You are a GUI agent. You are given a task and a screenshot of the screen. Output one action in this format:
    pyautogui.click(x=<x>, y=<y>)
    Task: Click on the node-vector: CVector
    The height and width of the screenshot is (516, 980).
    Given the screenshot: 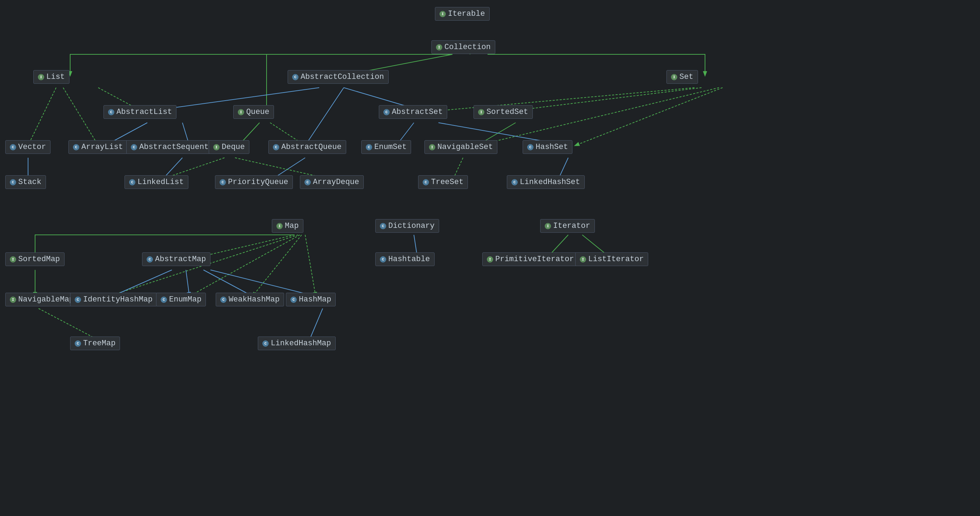 What is the action you would take?
    pyautogui.click(x=28, y=147)
    